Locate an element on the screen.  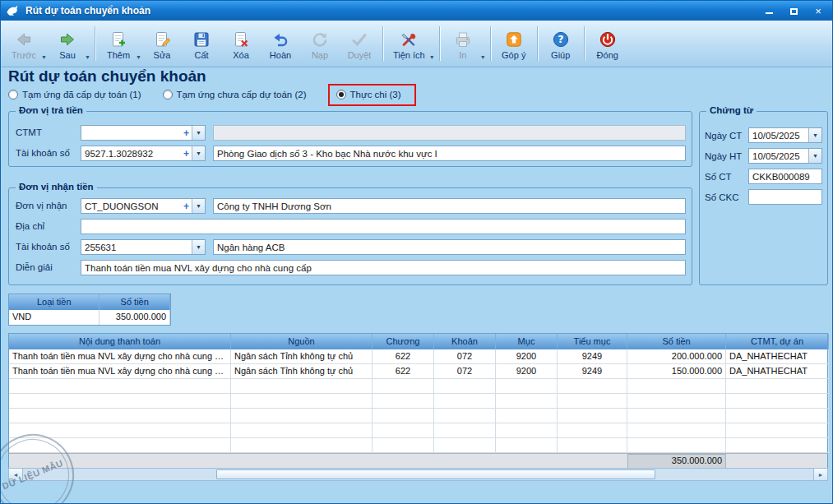
column-header: Loại tiền is located at coordinates (54, 303).